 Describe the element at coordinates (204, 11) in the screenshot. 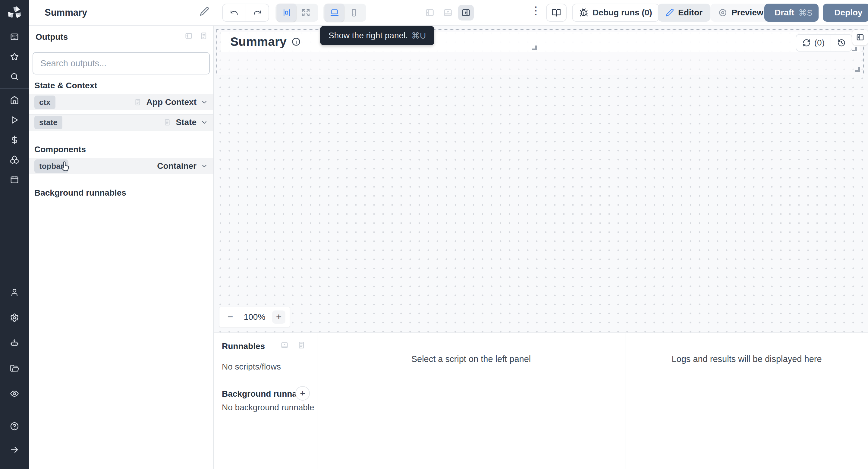

I see `edit-title-button` at that location.